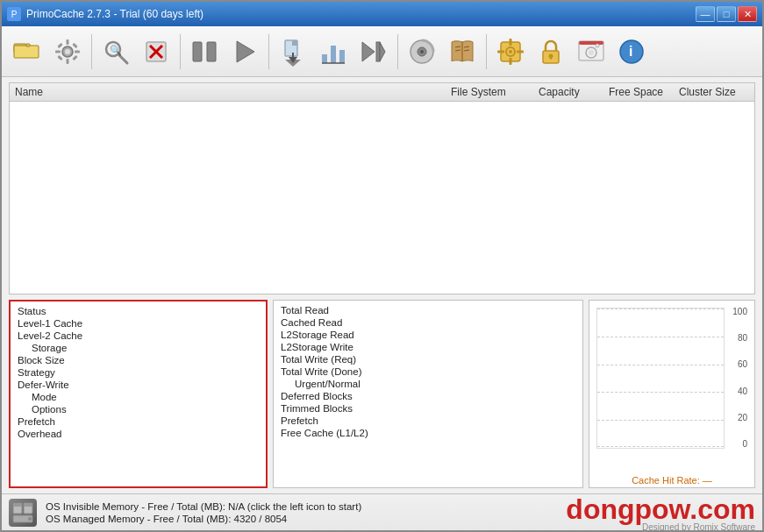  Describe the element at coordinates (672, 394) in the screenshot. I see `chart-panel: 100 80 60 40 20 0 Cache Hit Rate: —` at that location.